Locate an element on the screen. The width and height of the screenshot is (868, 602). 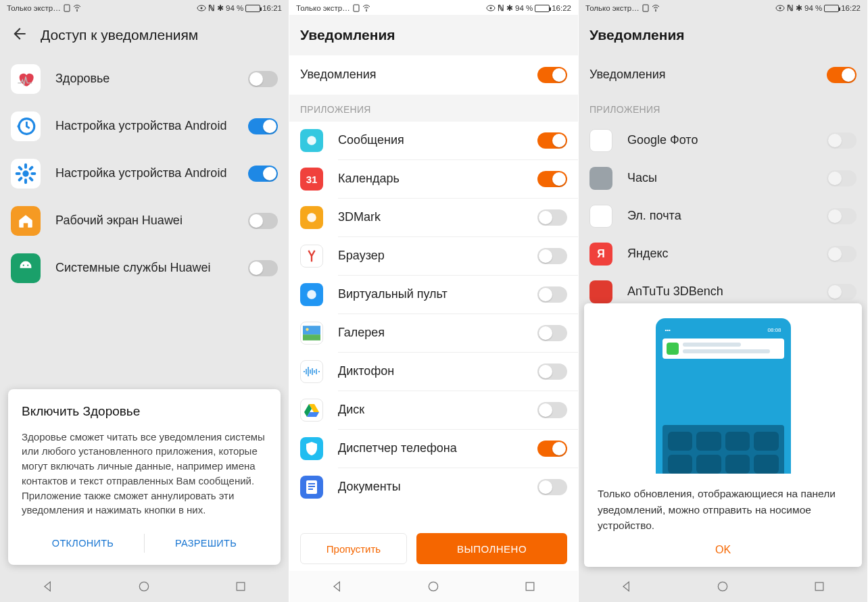
app-label: Google Фото is located at coordinates (727, 141).